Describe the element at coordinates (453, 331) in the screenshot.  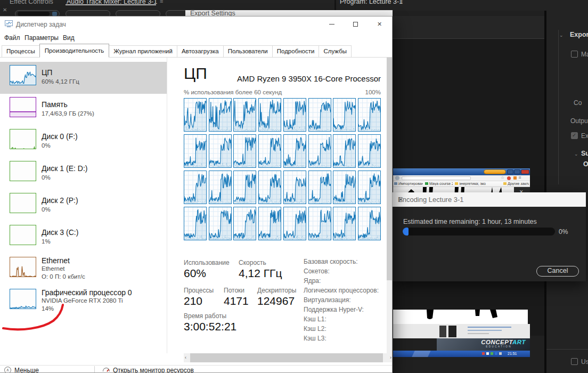
I see `thumbnail` at that location.